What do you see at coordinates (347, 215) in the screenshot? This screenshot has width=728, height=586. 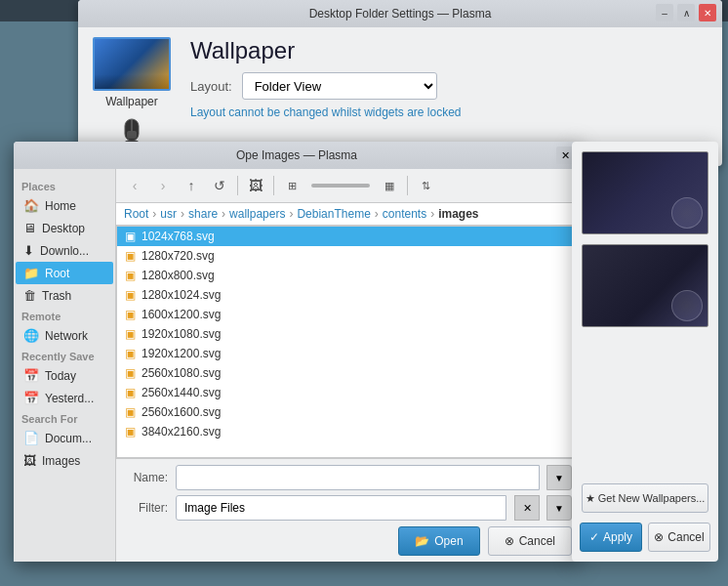 I see `breadcrumb: Root › usr › share › wallpapers › Debian…` at bounding box center [347, 215].